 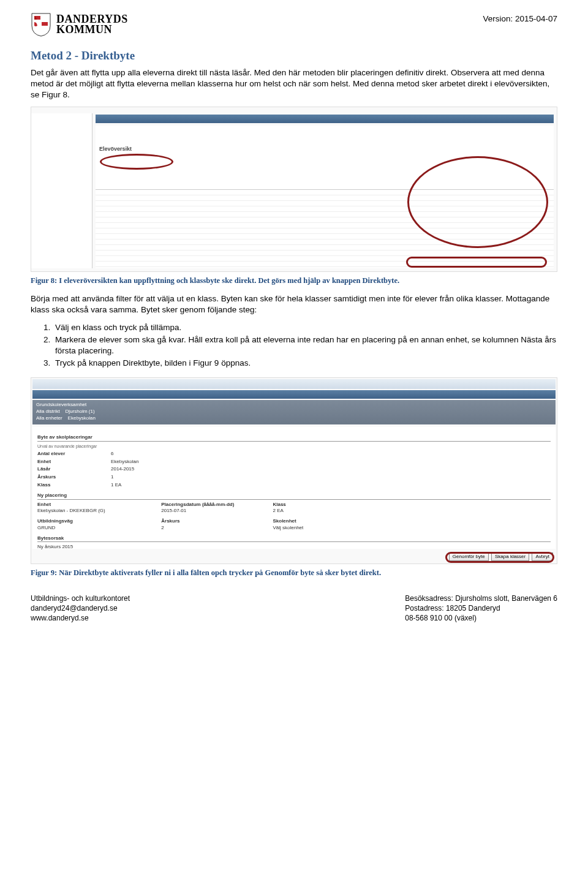 I want to click on f2-sec1: Byte av skolplaceringar, so click(x=294, y=438).